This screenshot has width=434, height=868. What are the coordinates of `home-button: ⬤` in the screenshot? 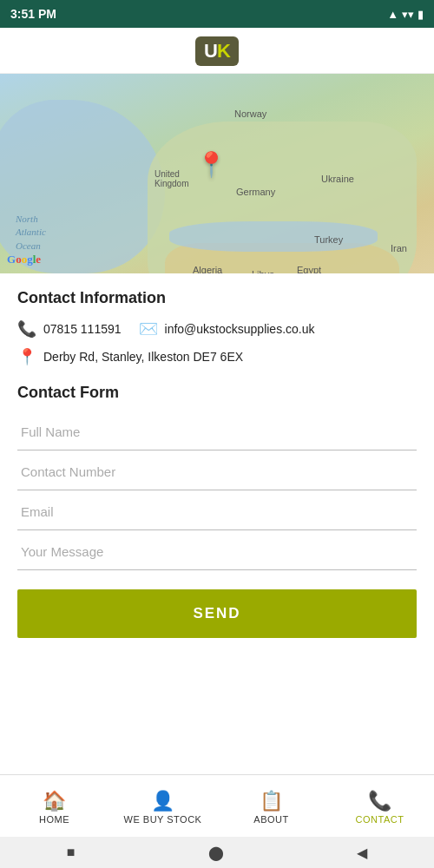 It's located at (216, 852).